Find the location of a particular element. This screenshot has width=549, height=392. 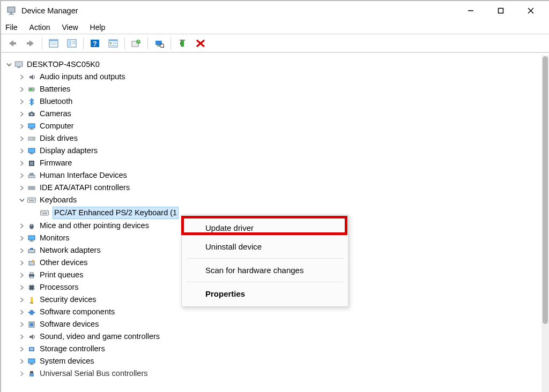

software-component-icon is located at coordinates (32, 312).